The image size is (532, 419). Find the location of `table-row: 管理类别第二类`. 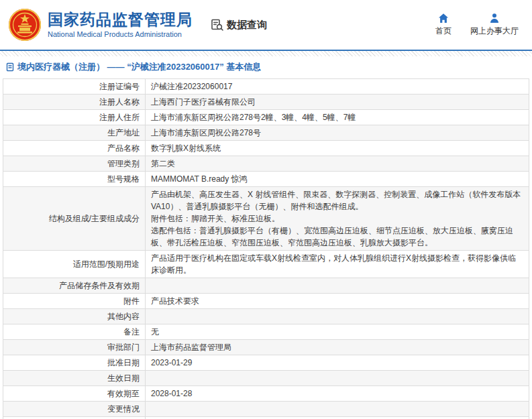

table-row: 管理类别第二类 is located at coordinates (266, 164).